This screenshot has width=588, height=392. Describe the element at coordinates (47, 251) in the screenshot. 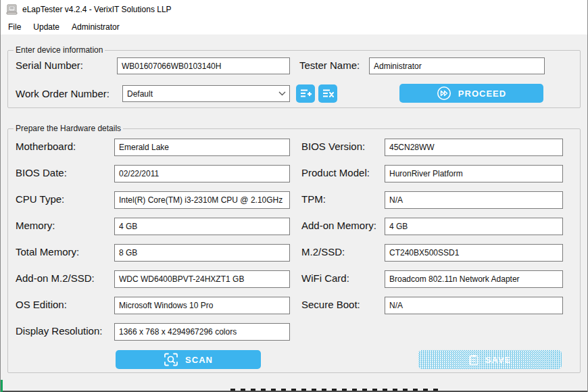

I see `total-memory-label: Total Memory:` at that location.